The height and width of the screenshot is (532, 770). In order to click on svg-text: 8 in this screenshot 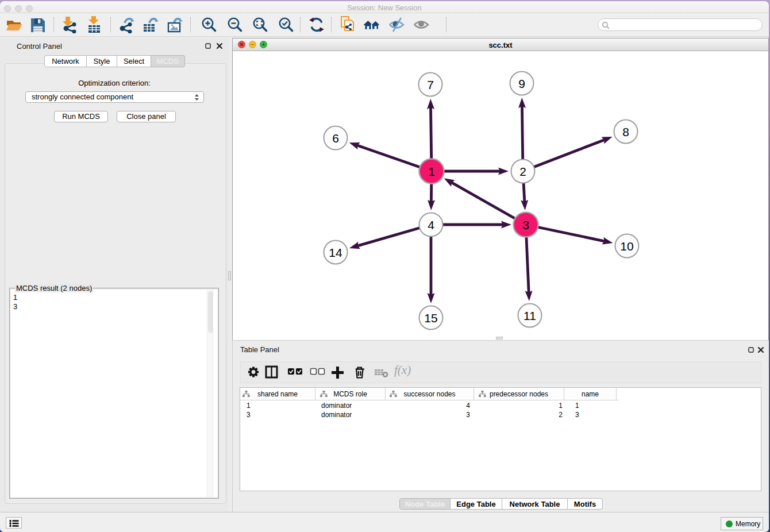, I will do `click(626, 132)`.